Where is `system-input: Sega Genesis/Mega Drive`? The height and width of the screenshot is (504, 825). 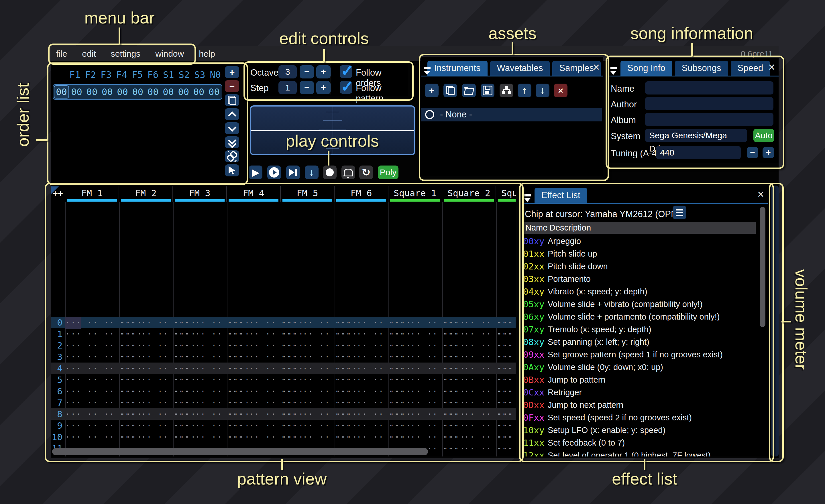 system-input: Sega Genesis/Mega Drive is located at coordinates (696, 135).